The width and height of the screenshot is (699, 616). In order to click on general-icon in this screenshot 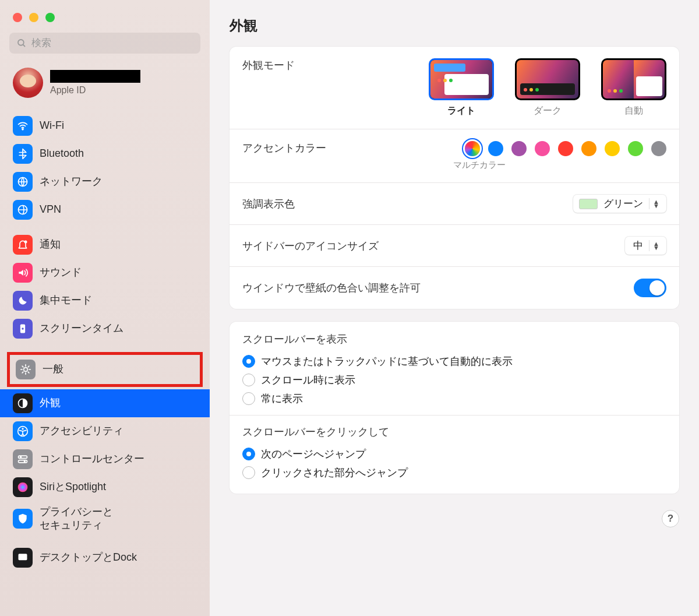, I will do `click(26, 369)`.